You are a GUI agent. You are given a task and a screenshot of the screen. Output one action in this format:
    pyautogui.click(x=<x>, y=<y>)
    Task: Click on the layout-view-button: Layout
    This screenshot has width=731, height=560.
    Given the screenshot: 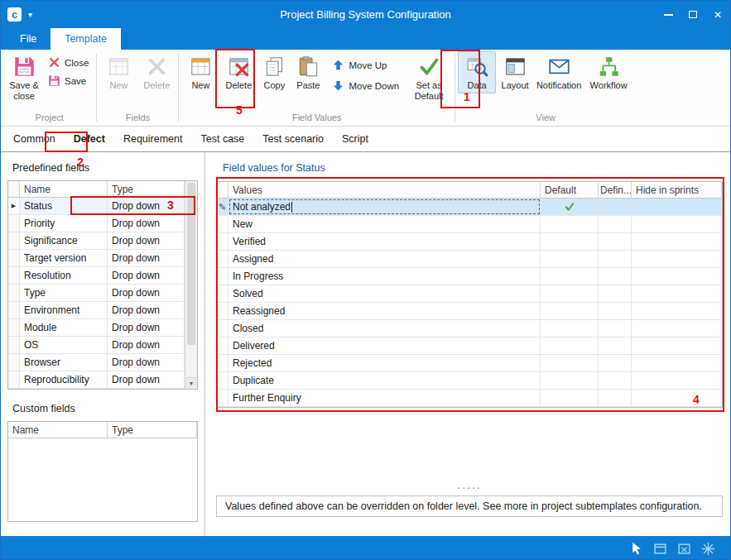 What is the action you would take?
    pyautogui.click(x=515, y=73)
    